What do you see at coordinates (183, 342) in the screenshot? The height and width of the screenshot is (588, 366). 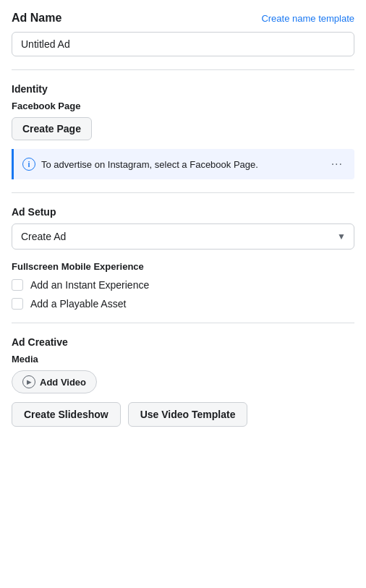 I see `ad-creative-title: Ad Creative` at bounding box center [183, 342].